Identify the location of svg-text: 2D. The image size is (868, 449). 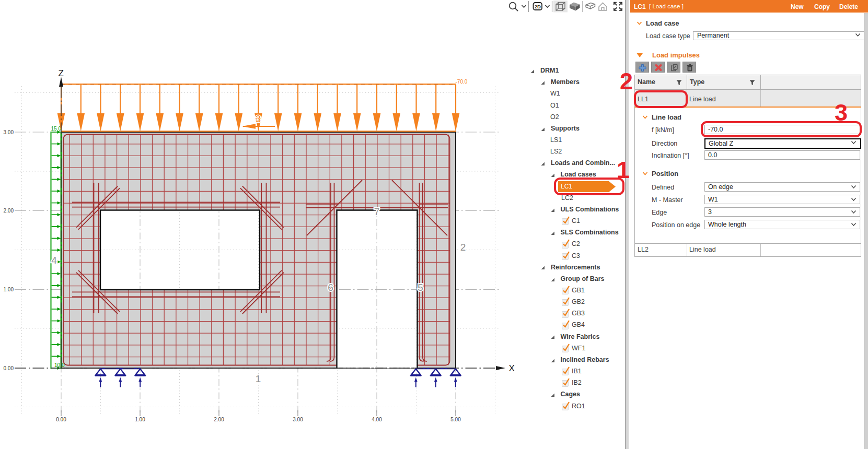
(538, 6).